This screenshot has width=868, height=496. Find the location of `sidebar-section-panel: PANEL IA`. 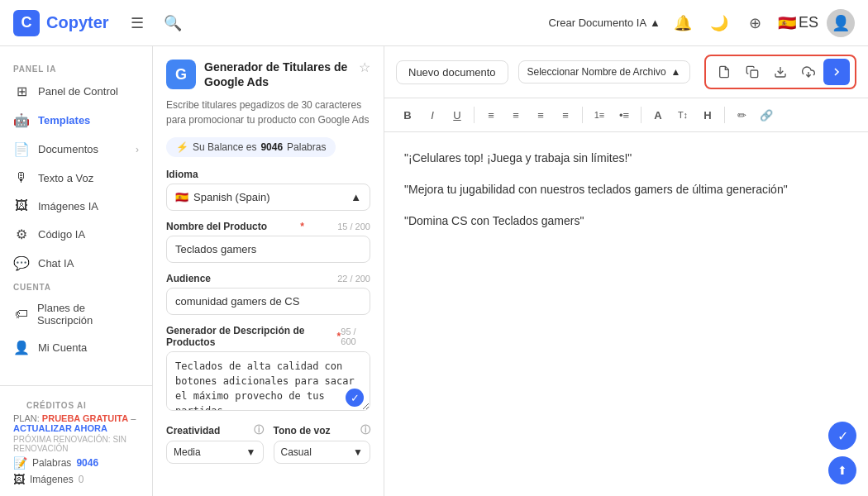

sidebar-section-panel: PANEL IA is located at coordinates (76, 68).